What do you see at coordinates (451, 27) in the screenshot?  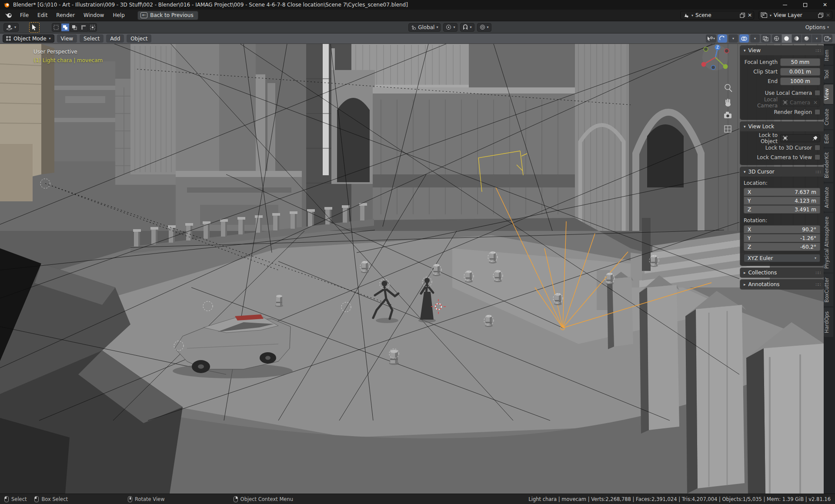 I see `pivot-point-dropdown: ▾` at bounding box center [451, 27].